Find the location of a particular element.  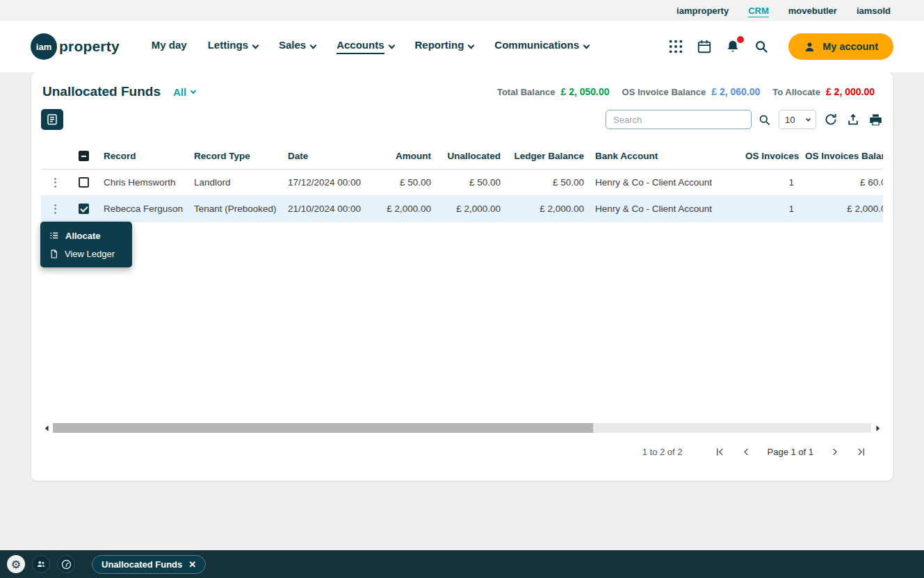

cell-ledger-balance: £ 50.00 is located at coordinates (548, 182).